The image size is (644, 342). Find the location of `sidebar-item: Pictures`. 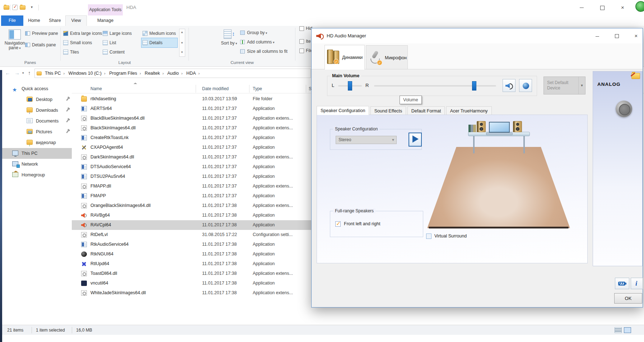

sidebar-item: Pictures is located at coordinates (37, 132).